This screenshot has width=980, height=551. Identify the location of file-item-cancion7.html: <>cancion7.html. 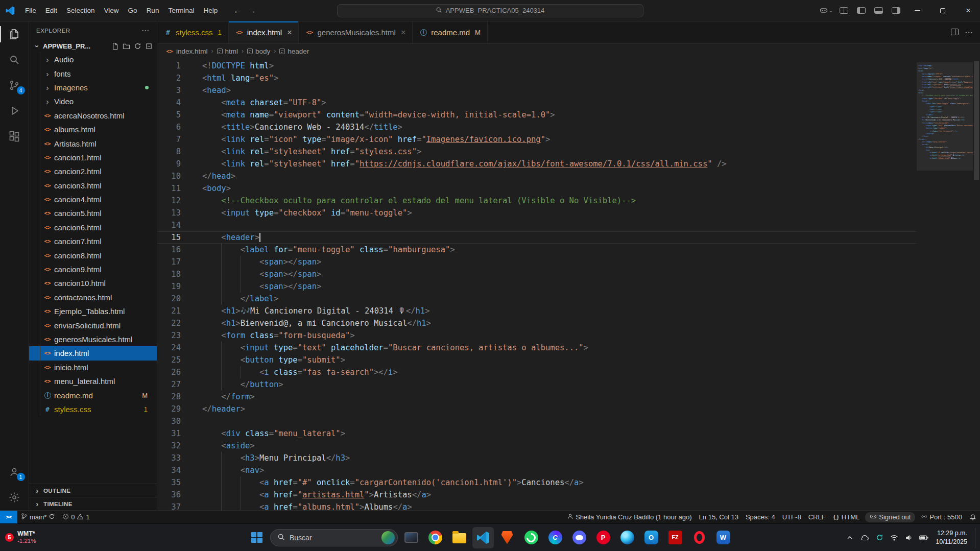
(93, 241).